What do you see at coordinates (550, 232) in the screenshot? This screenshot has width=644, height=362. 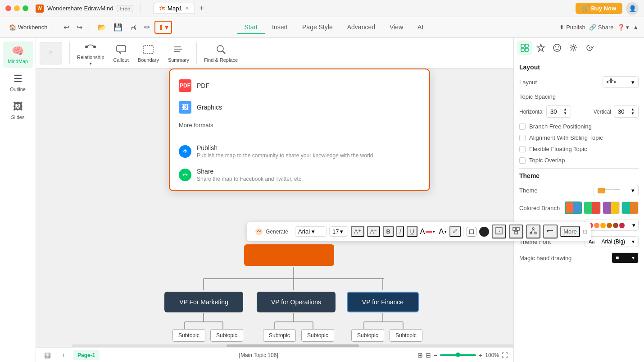 I see `connector-button` at bounding box center [550, 232].